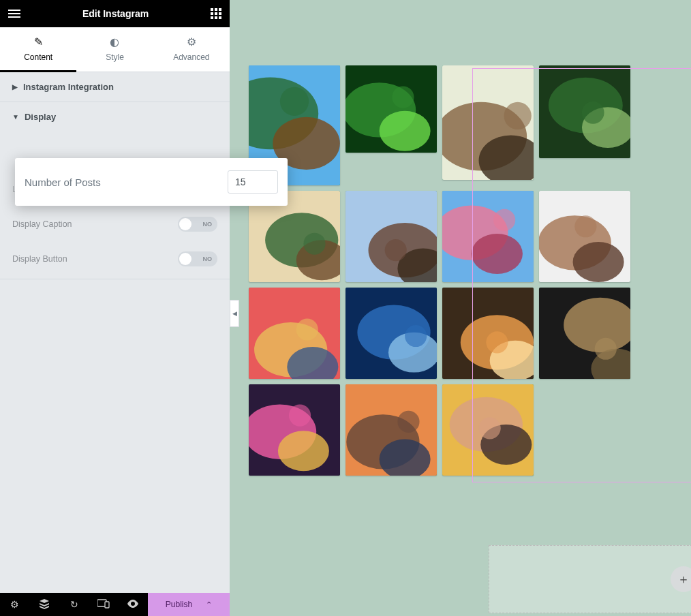 The image size is (691, 616). What do you see at coordinates (590, 579) in the screenshot?
I see `drop-zone: ＋` at bounding box center [590, 579].